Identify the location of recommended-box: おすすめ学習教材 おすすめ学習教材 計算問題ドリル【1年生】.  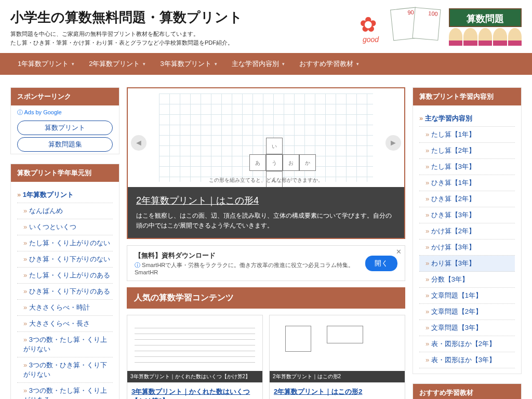
(467, 391).